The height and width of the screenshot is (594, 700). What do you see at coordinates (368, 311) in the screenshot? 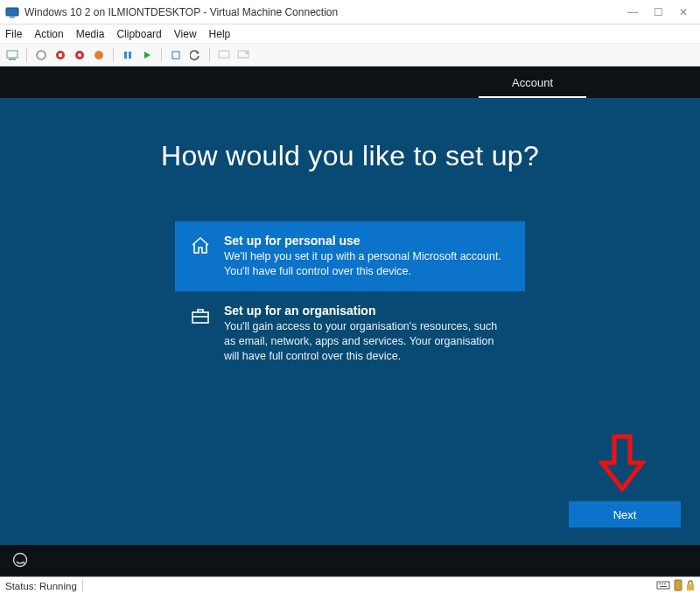
I see `option-org-title: Set up for an organisation` at bounding box center [368, 311].